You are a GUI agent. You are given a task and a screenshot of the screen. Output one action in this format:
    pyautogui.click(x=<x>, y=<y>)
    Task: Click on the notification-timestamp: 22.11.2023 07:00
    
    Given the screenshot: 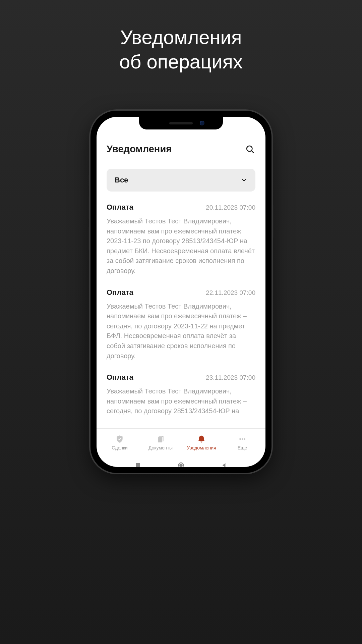 What is the action you would take?
    pyautogui.click(x=231, y=293)
    